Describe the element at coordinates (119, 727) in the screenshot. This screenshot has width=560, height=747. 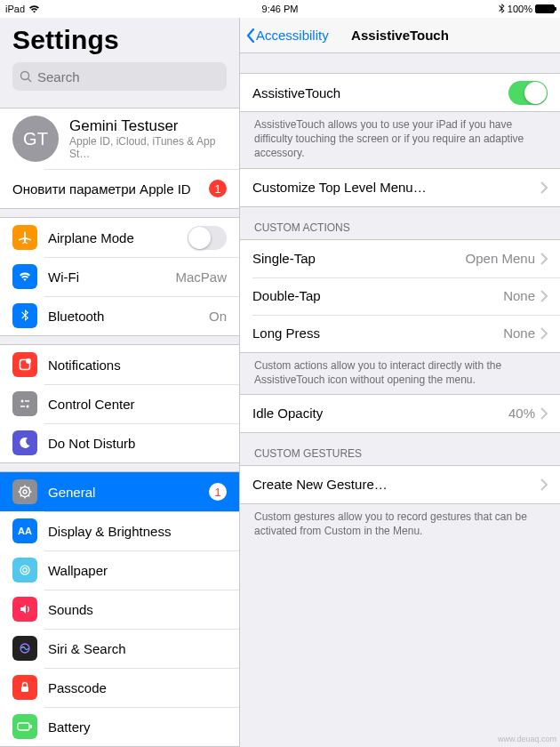
I see `battery-row: Battery` at that location.